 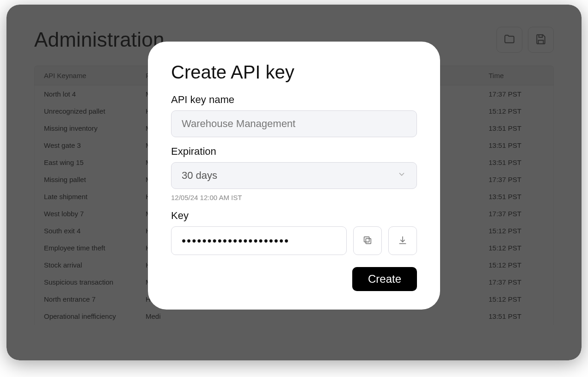 What do you see at coordinates (403, 241) in the screenshot?
I see `download-key-button` at bounding box center [403, 241].